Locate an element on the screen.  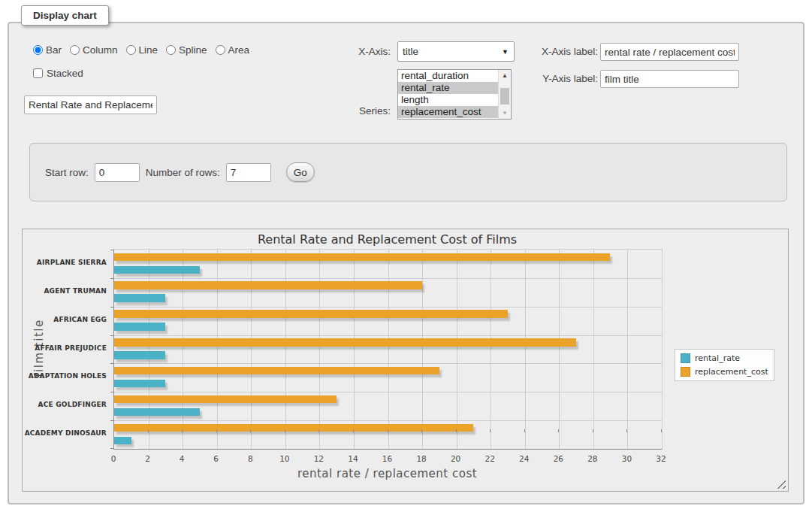
start-row-input is located at coordinates (117, 173).